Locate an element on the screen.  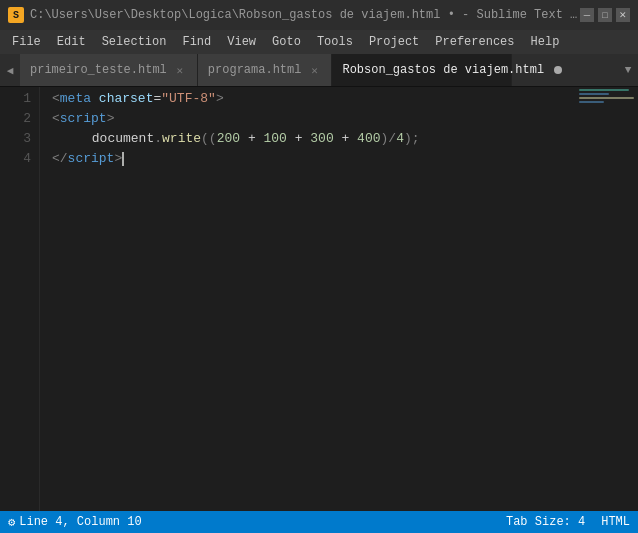
line-num-1: 1 is located at coordinates (16, 99).